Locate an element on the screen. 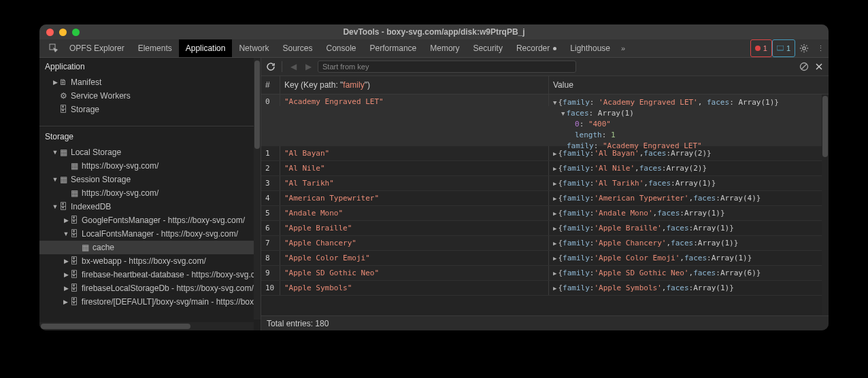  tab-security: Security is located at coordinates (488, 48).